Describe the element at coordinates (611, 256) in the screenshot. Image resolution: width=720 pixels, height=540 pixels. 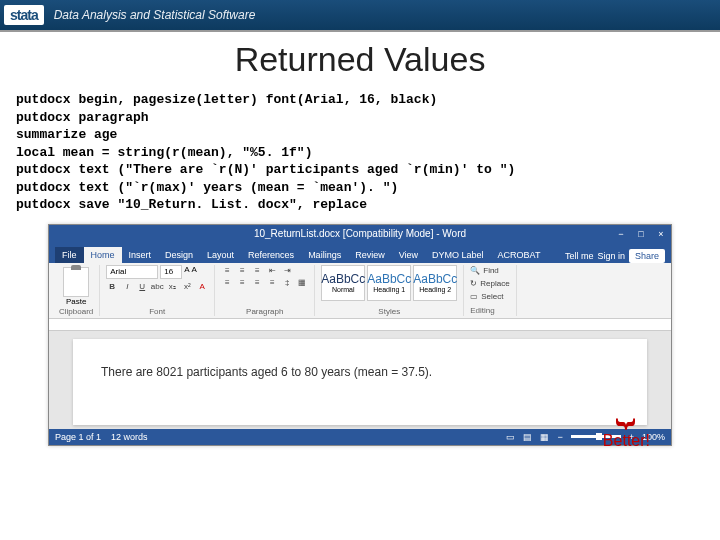
I see `sign-in: Sign in` at that location.